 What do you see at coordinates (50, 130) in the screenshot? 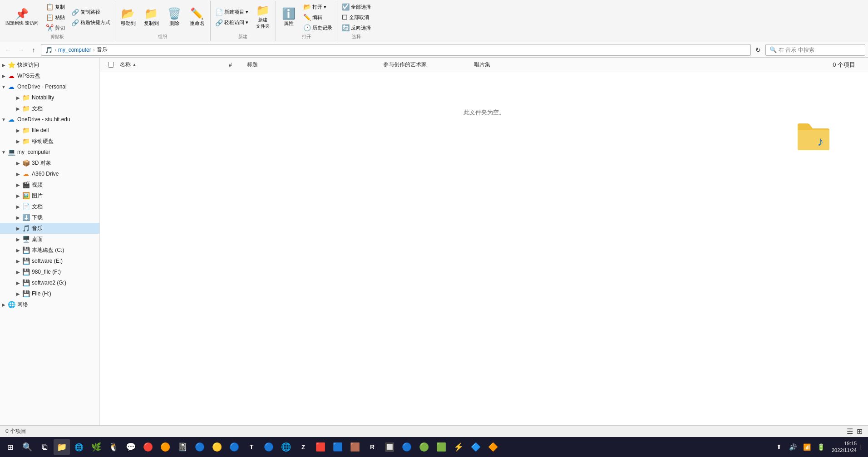
I see `sidebar-item-file-dell: ▶ 📁 file dell` at bounding box center [50, 130].